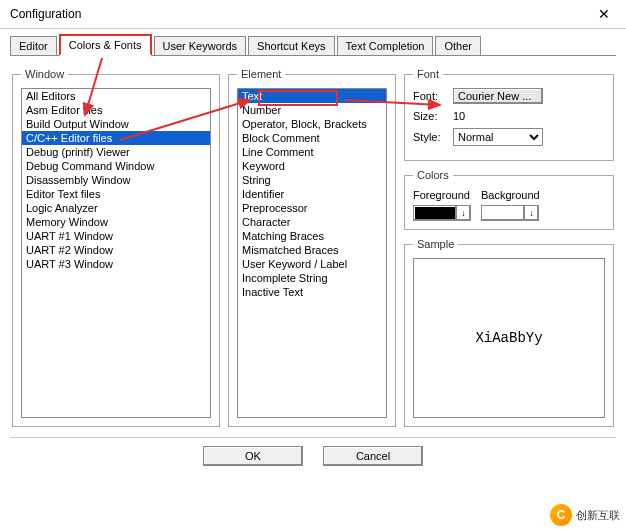  What do you see at coordinates (291, 46) in the screenshot?
I see `tab-shortcut-keys: Shortcut Keys` at bounding box center [291, 46].